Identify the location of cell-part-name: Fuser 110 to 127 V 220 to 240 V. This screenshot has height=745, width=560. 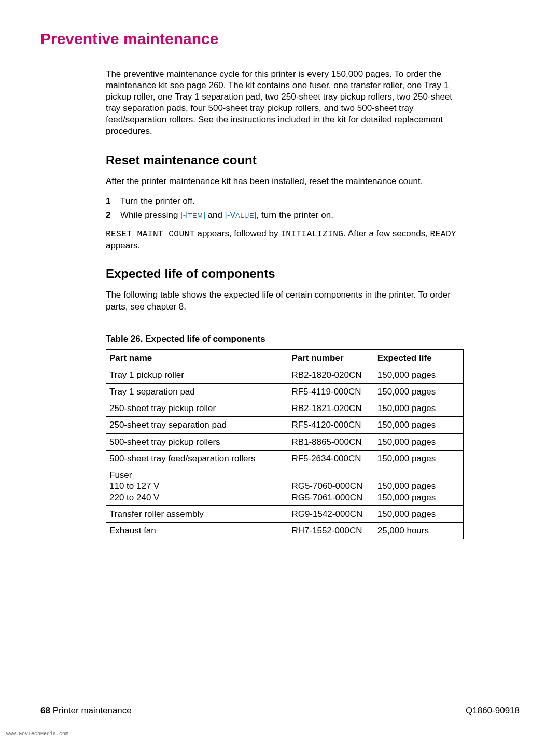
(197, 486).